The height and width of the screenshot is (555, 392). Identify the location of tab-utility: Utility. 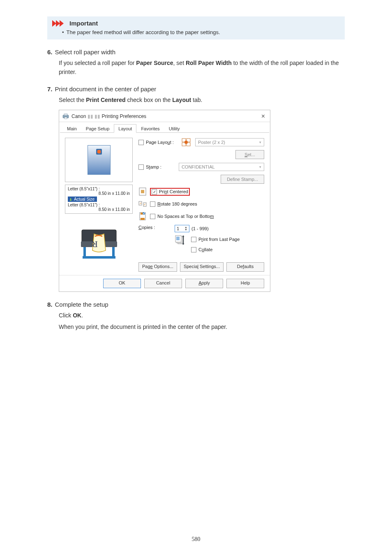
(174, 128).